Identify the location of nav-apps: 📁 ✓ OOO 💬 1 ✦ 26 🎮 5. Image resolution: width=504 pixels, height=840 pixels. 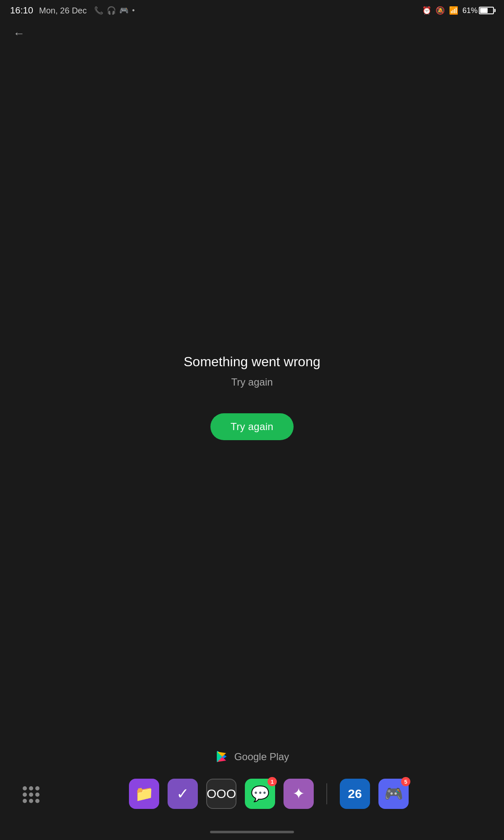
(269, 794).